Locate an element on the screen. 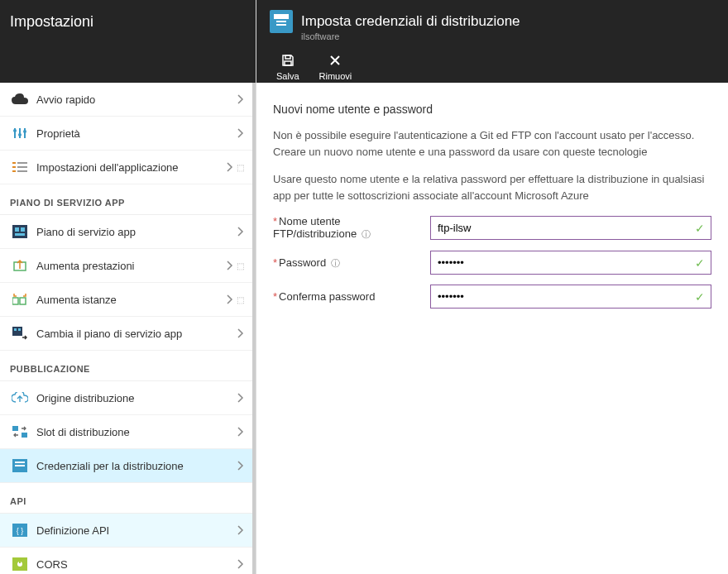  username-input is located at coordinates (571, 228).